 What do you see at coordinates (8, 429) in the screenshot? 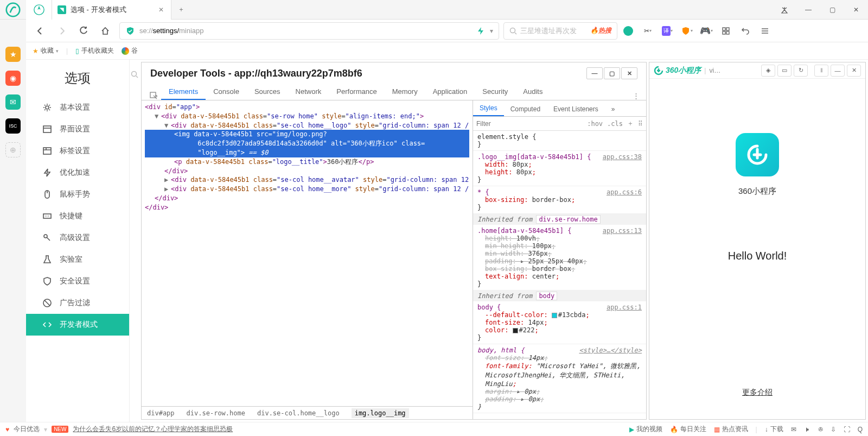
I see `statusbar-heart-icon: ♥` at bounding box center [8, 429].